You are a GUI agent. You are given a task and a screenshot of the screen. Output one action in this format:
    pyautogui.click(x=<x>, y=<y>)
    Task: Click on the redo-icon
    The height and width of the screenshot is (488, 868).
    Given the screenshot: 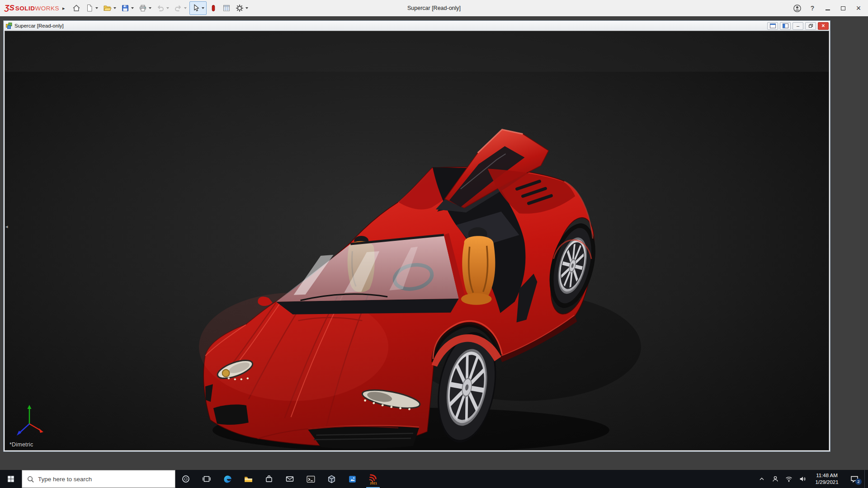 What is the action you would take?
    pyautogui.click(x=178, y=8)
    